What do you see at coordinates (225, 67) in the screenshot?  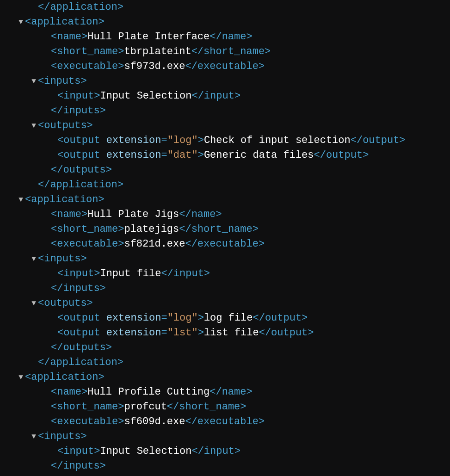 I see `code-line: <executable>sf973d.exe</executable>` at bounding box center [225, 67].